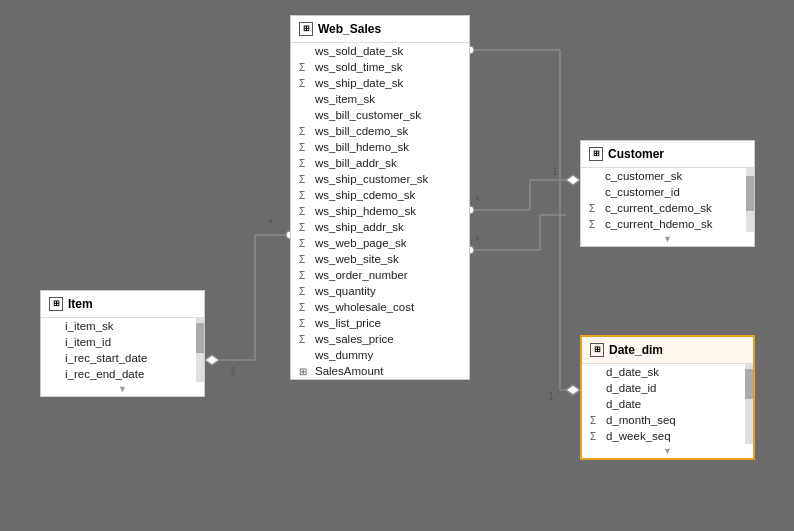  Describe the element at coordinates (122, 304) in the screenshot. I see `item-header: ⊞ Item` at that location.